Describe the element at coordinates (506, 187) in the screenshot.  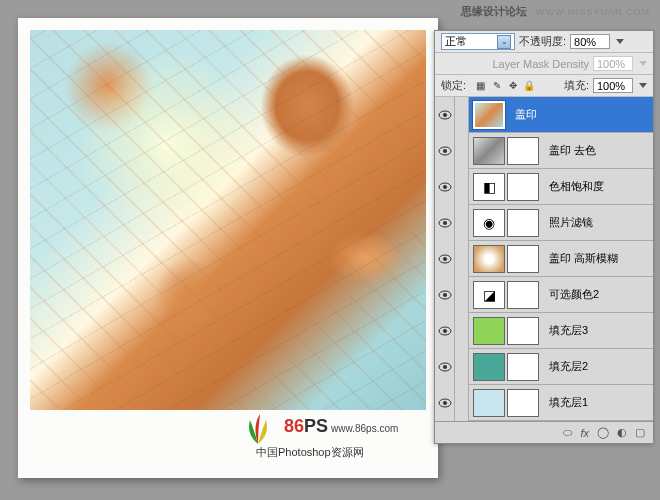
I see `thumbs: ◧` at that location.